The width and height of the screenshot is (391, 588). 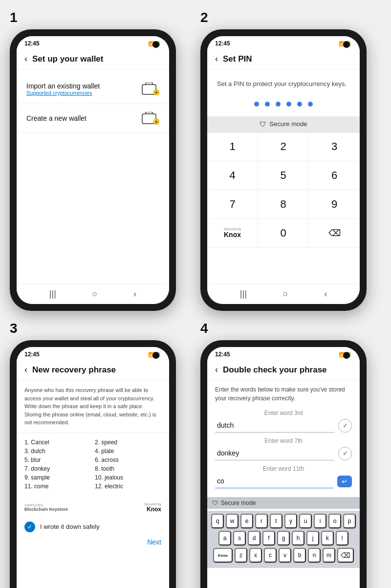 What do you see at coordinates (346, 555) in the screenshot?
I see `kb-del: ⌫` at bounding box center [346, 555].